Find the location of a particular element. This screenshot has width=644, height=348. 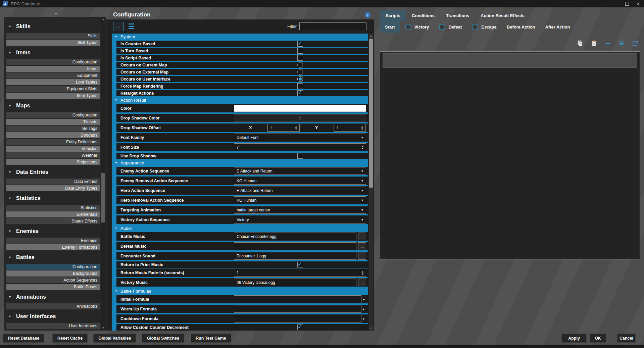

sidebar-section-header: ▼Skills is located at coordinates (52, 27).